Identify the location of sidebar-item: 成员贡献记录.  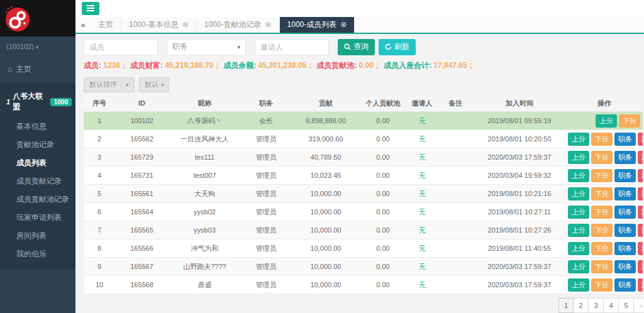
(38, 181).